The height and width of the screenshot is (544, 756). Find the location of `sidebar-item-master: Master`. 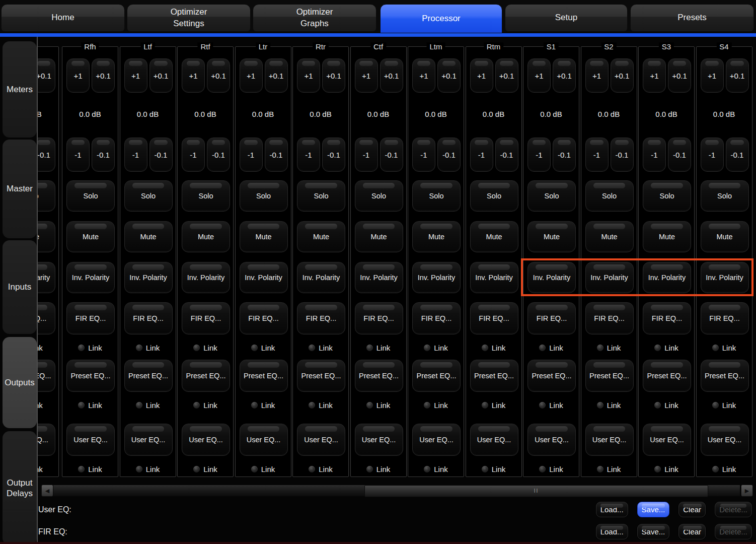

sidebar-item-master: Master is located at coordinates (20, 189).